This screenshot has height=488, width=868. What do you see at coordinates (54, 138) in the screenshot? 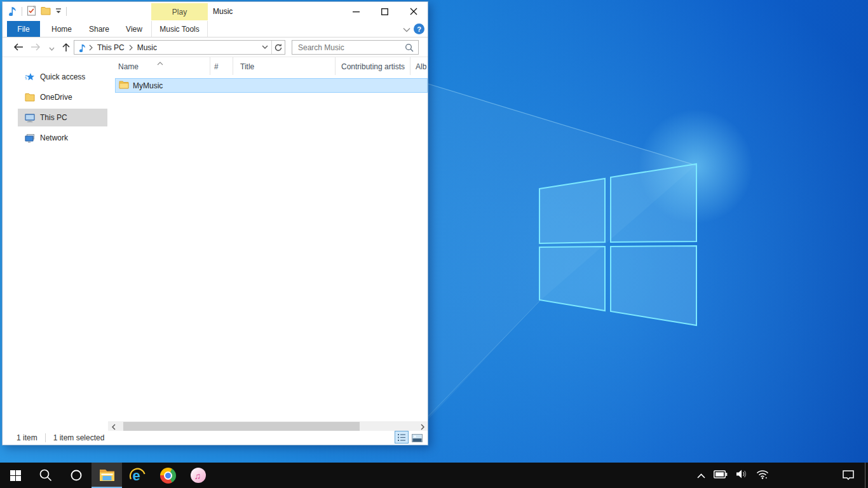
I see `sidebar-item-label: Network` at bounding box center [54, 138].